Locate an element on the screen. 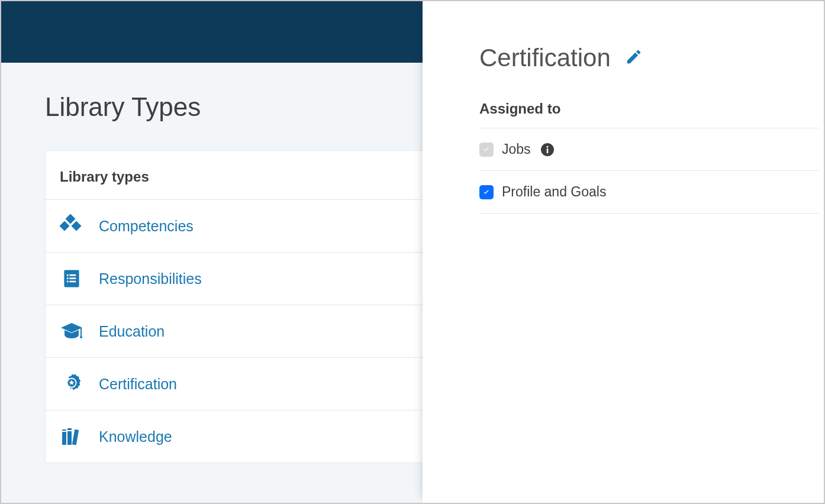 This screenshot has height=504, width=825. checkbox-jobs is located at coordinates (486, 150).